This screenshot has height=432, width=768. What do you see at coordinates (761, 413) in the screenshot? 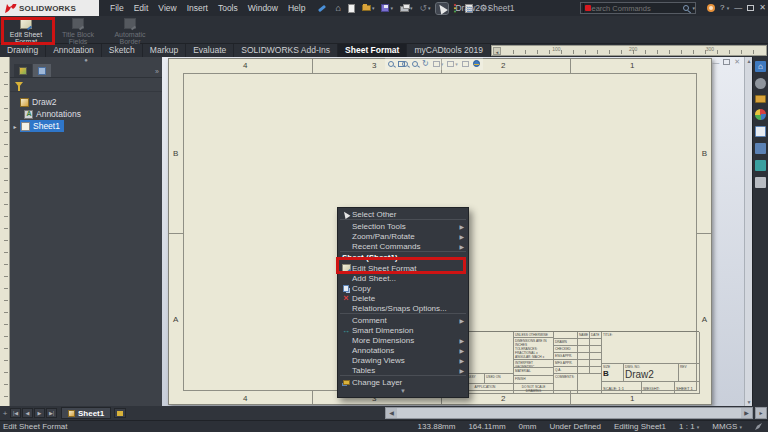
I see `scrollbar-corner-icon: ▸` at bounding box center [761, 413].